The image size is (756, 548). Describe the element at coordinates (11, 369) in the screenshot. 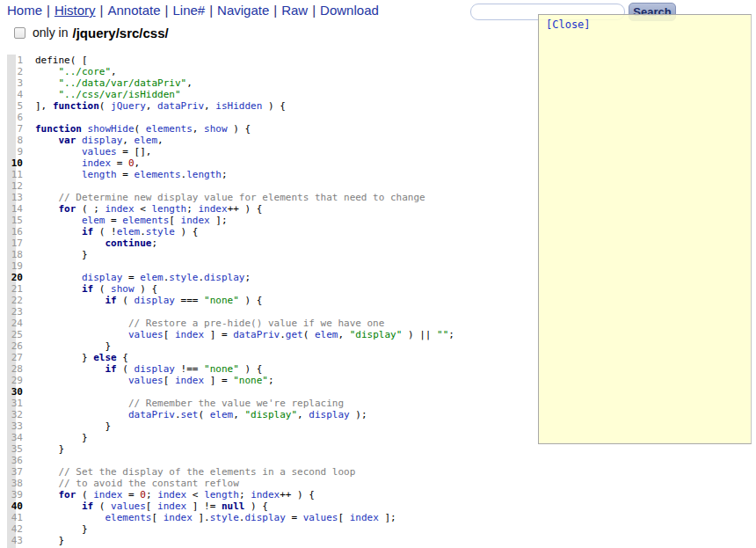

I see `line-number: 28` at that location.